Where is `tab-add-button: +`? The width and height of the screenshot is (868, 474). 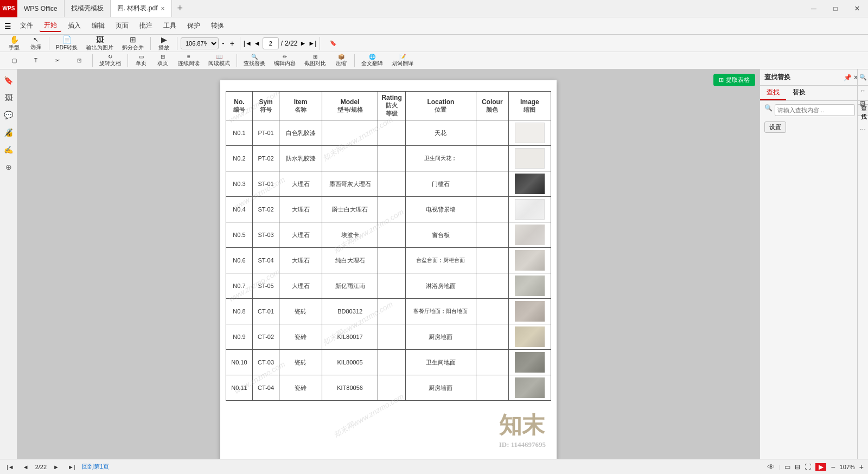
tab-add-button: + is located at coordinates (180, 9).